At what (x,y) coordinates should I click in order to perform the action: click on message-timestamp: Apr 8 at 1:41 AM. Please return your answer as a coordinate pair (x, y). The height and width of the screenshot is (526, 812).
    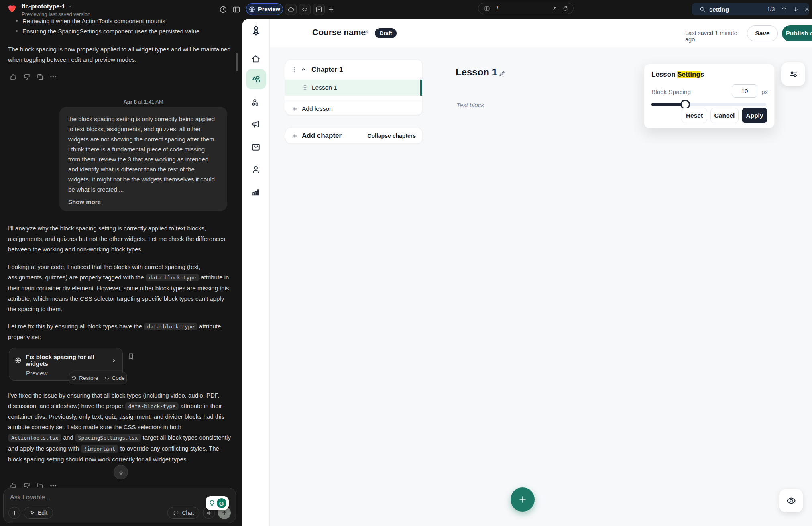
    Looking at the image, I should click on (143, 102).